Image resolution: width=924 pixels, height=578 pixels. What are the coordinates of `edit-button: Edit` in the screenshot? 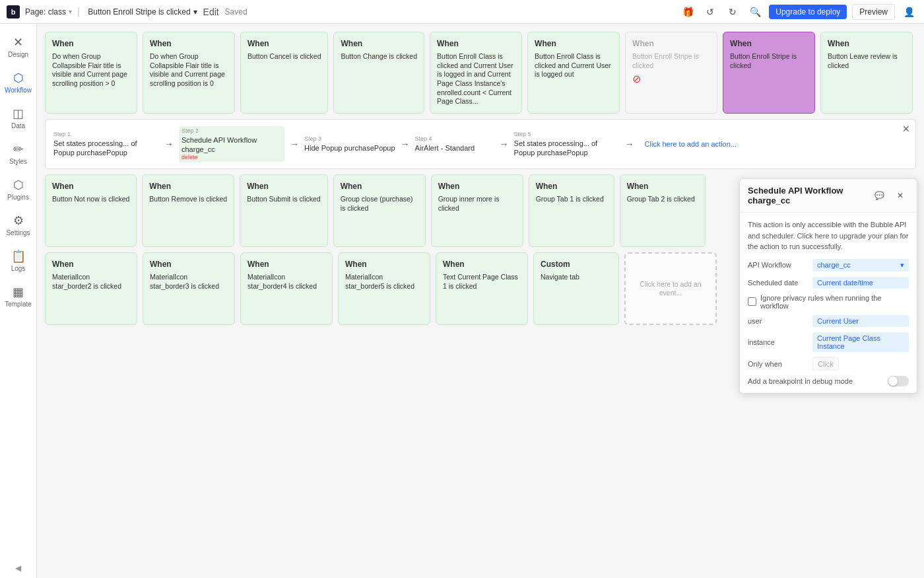 It's located at (211, 12).